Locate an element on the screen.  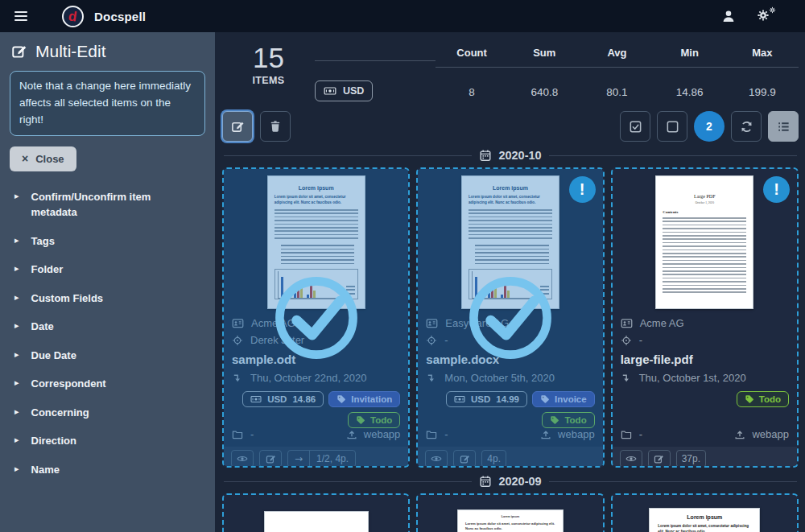
list-view-button is located at coordinates (783, 126).